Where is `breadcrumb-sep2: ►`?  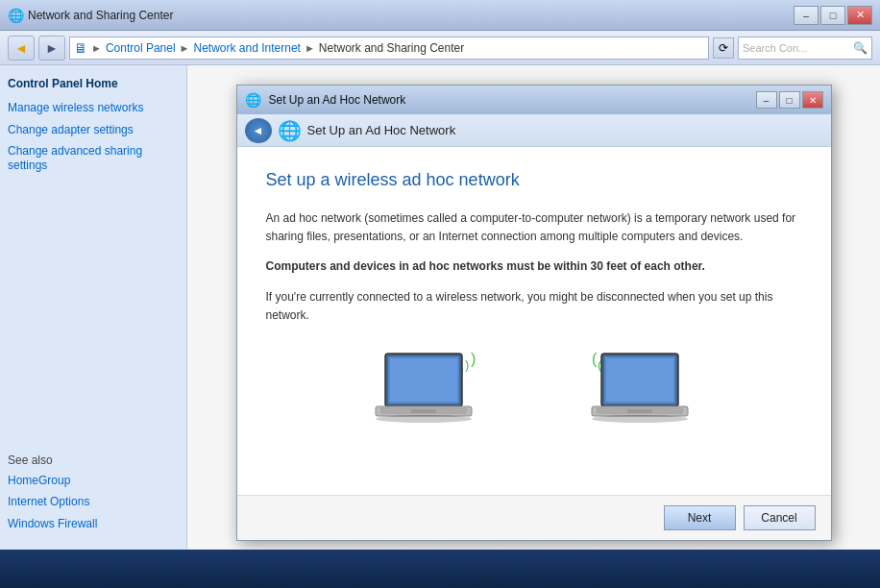
breadcrumb-sep2: ► is located at coordinates (184, 48).